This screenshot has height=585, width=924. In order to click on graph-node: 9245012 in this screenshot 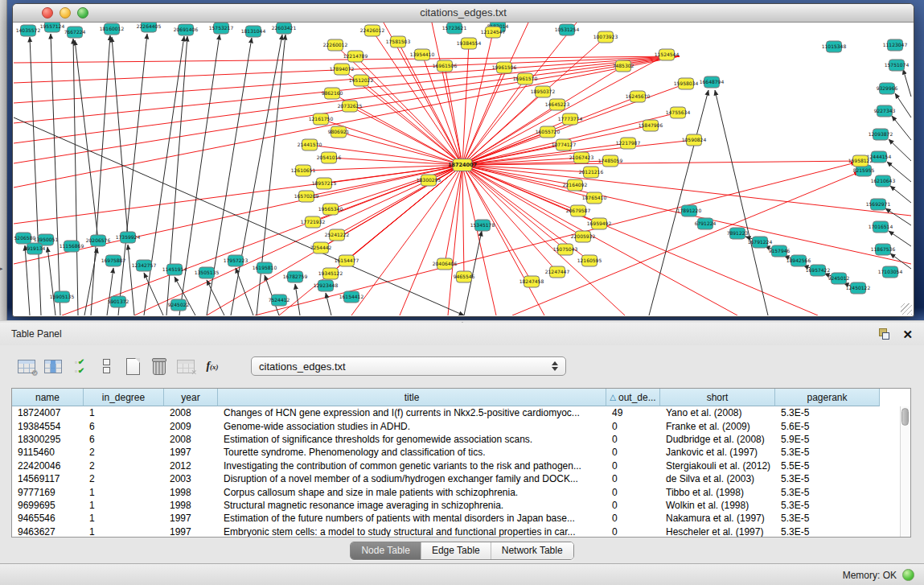, I will do `click(840, 278)`.